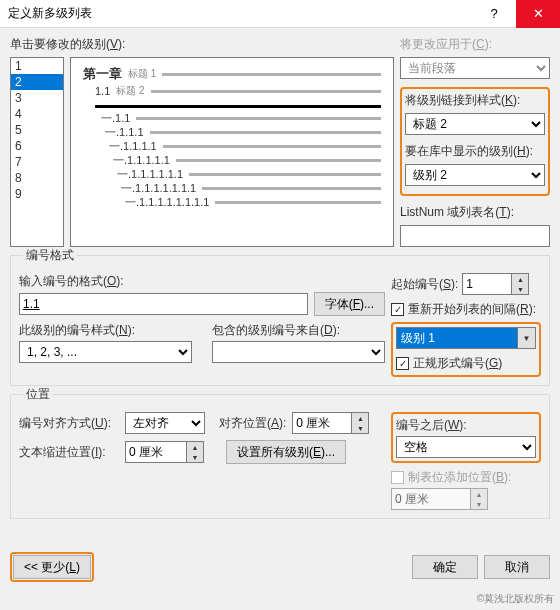 The width and height of the screenshot is (560, 610). Describe the element at coordinates (37, 130) in the screenshot. I see `level-item-5: 5` at that location.